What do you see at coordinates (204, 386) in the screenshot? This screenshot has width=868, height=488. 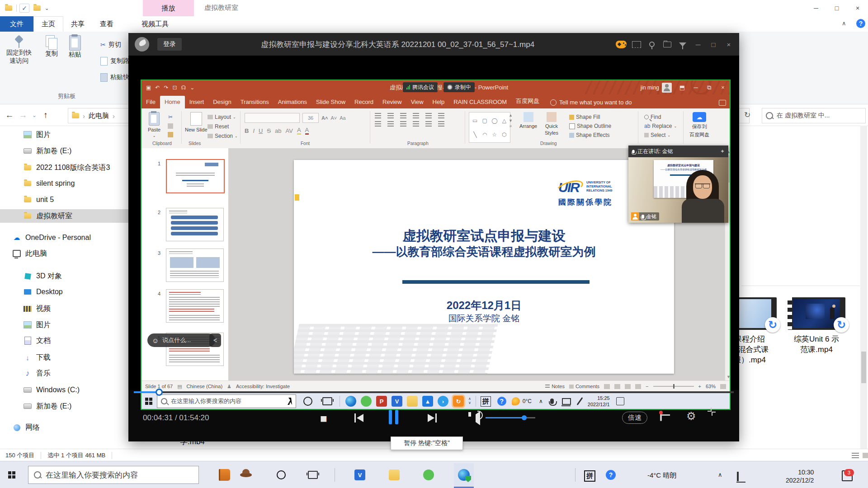 I see `language-status: Chinese (China)` at bounding box center [204, 386].